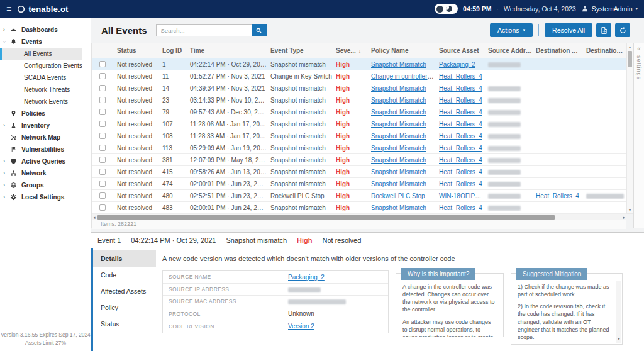  What do you see at coordinates (45, 185) in the screenshot?
I see `sidebar-item-groups: ›Groups` at bounding box center [45, 185].